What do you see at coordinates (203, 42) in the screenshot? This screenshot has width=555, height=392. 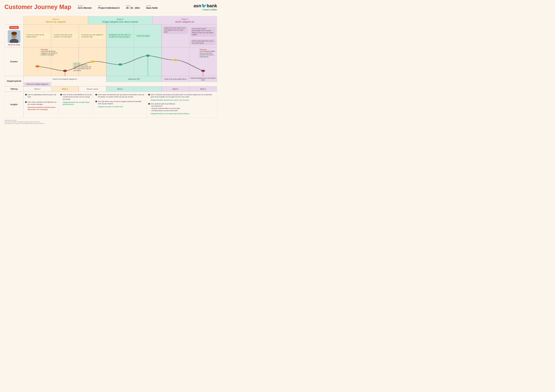 I see `thought-bubble-7b: Ik heb nu geen geld meer voor de rest va…` at bounding box center [203, 42].